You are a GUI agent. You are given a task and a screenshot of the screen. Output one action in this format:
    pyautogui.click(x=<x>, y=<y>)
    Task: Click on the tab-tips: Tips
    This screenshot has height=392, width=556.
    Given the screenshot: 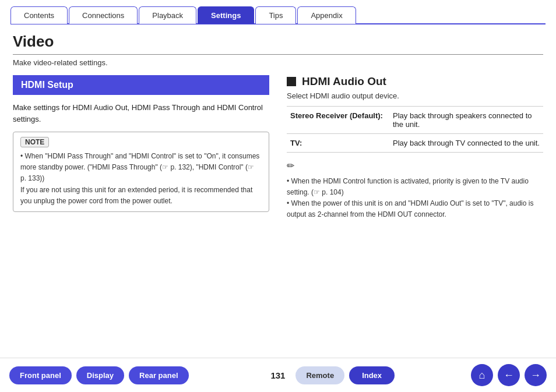 What is the action you would take?
    pyautogui.click(x=276, y=15)
    